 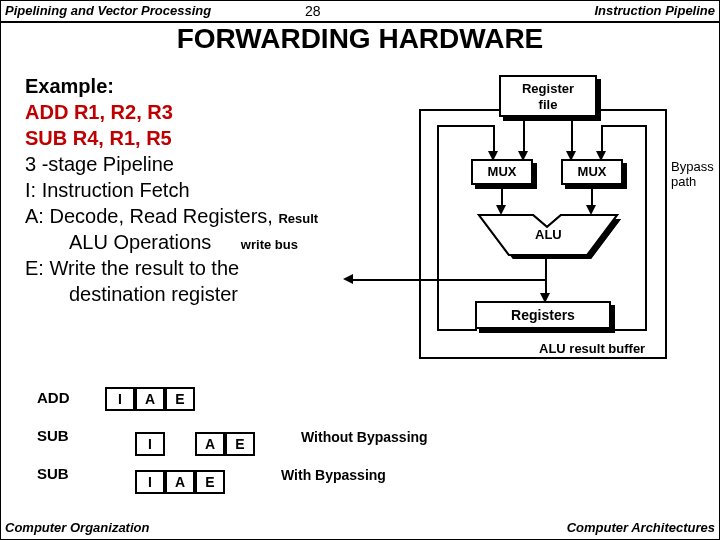 What do you see at coordinates (77, 528) in the screenshot?
I see `footer-left: Computer Organization` at bounding box center [77, 528].